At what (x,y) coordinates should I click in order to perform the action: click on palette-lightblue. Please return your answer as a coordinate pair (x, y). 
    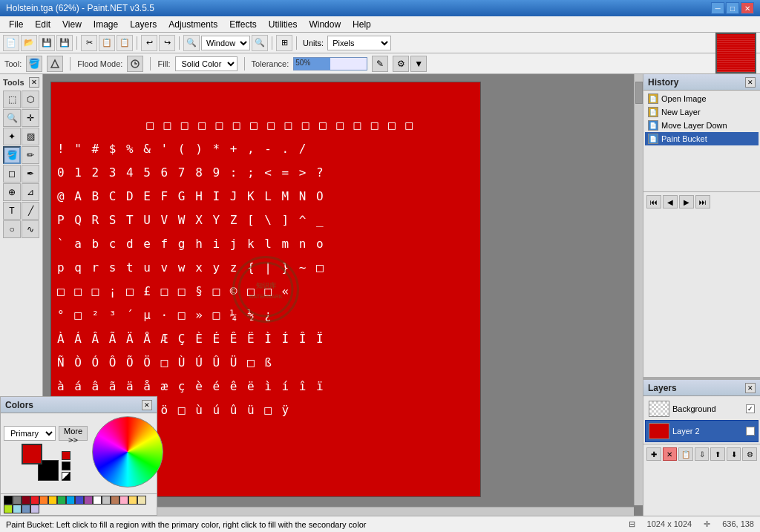
    Looking at the image, I should click on (17, 509).